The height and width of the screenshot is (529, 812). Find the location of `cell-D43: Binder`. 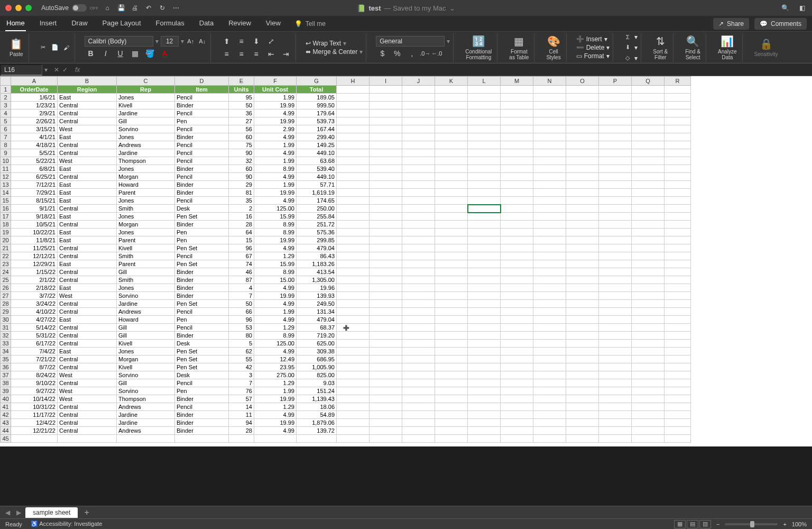

cell-D43: Binder is located at coordinates (202, 423).